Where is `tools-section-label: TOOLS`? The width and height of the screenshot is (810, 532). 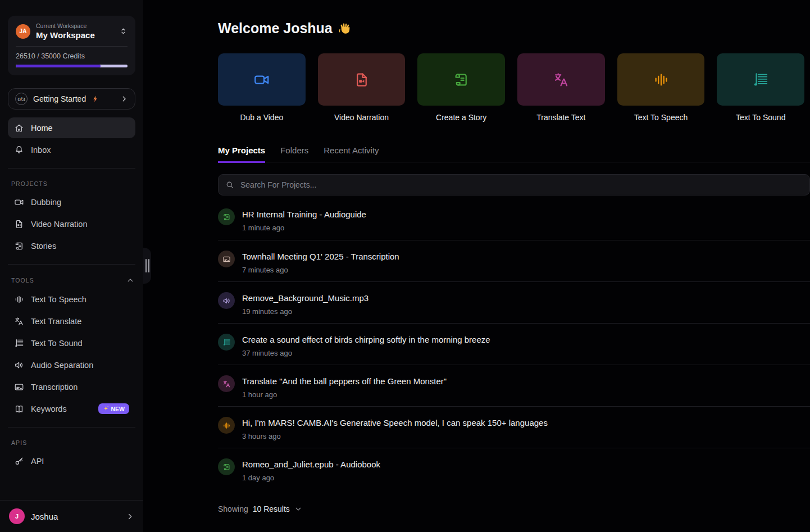 tools-section-label: TOOLS is located at coordinates (22, 280).